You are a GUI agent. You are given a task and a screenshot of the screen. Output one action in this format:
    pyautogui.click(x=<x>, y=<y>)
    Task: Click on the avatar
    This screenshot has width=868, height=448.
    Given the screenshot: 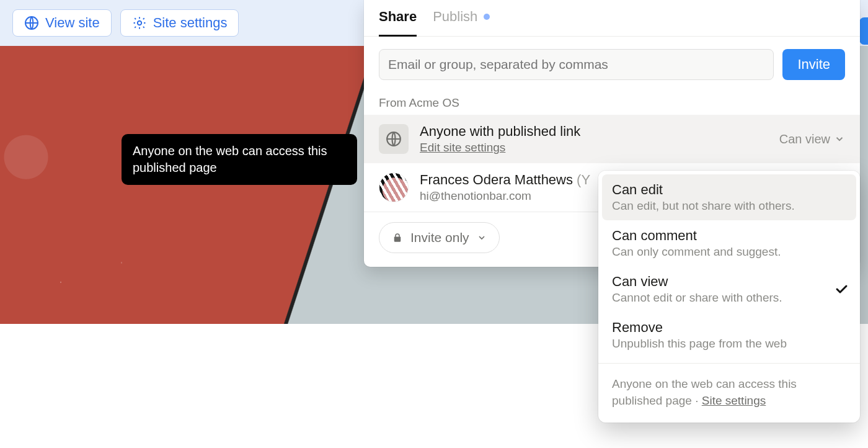 What is the action you would take?
    pyautogui.click(x=394, y=187)
    